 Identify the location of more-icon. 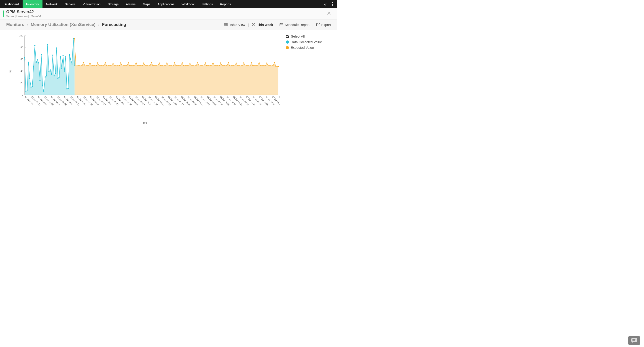
(332, 4).